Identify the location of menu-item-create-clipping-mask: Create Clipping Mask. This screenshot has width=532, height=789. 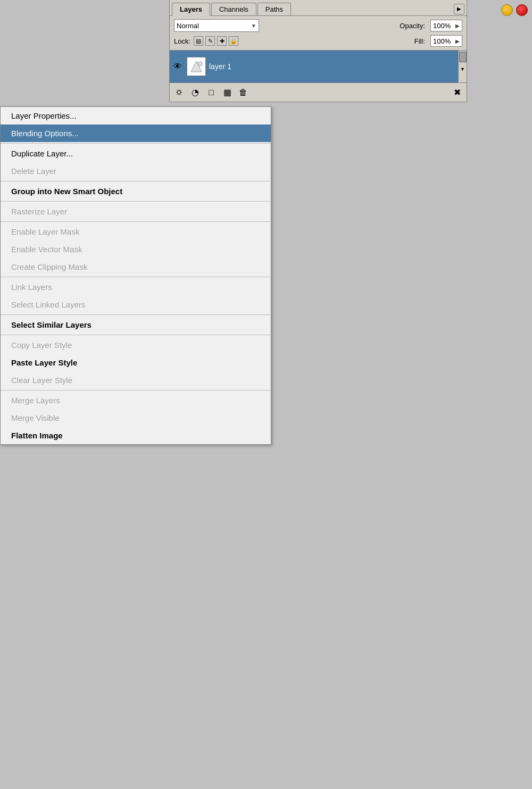
(136, 267).